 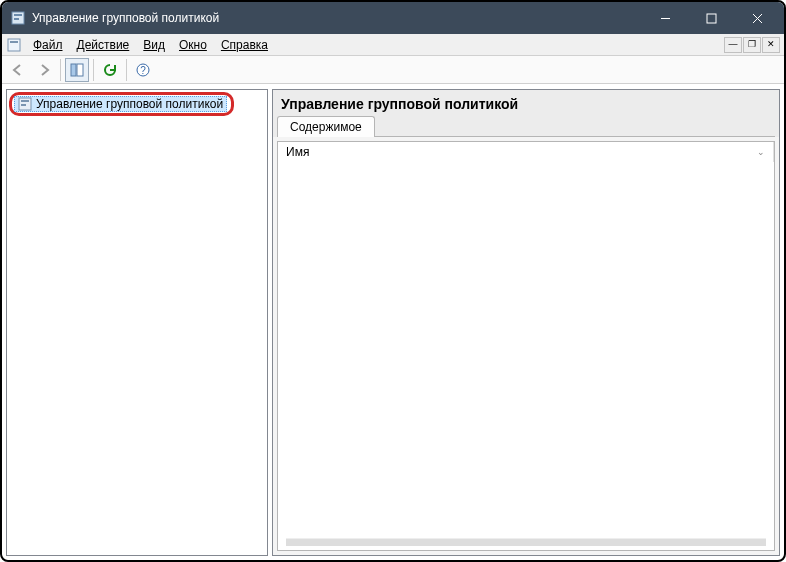 What do you see at coordinates (575, 136) in the screenshot?
I see `tabs-spacer` at bounding box center [575, 136].